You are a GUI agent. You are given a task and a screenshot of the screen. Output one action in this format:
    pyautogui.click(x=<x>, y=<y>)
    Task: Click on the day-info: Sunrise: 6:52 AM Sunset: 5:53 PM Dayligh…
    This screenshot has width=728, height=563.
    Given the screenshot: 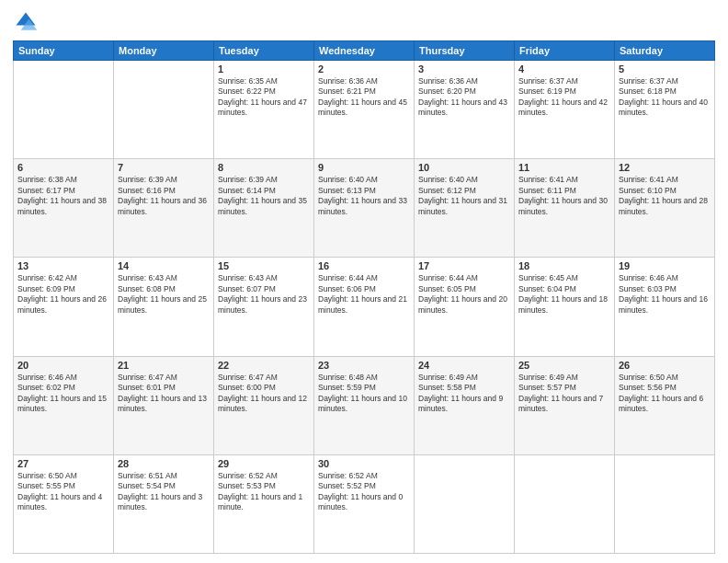 What is the action you would take?
    pyautogui.click(x=264, y=492)
    